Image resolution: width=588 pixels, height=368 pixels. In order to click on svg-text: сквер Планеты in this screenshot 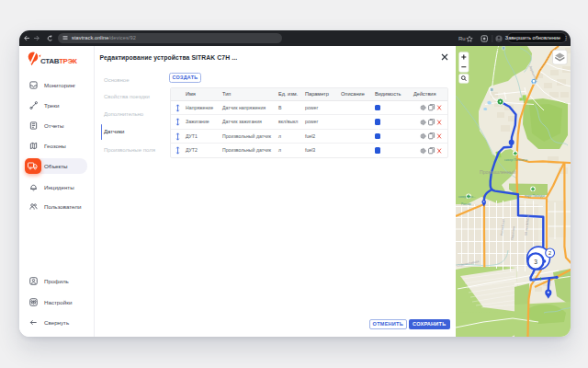, I will do `click(516, 159)`.